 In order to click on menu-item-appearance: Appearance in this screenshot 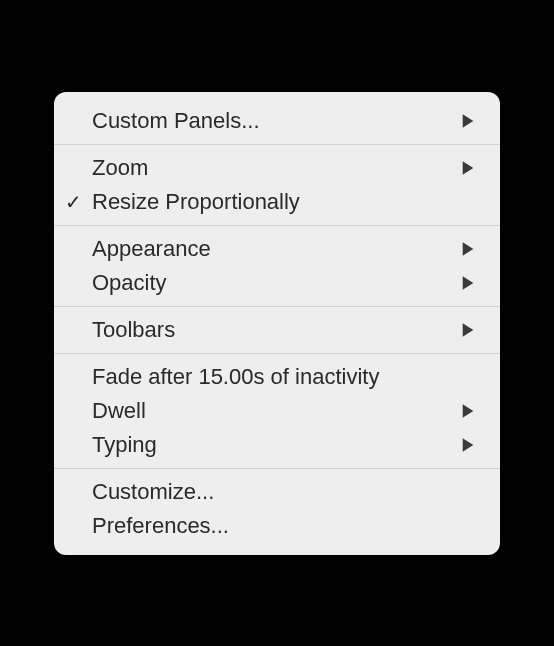, I will do `click(277, 249)`.